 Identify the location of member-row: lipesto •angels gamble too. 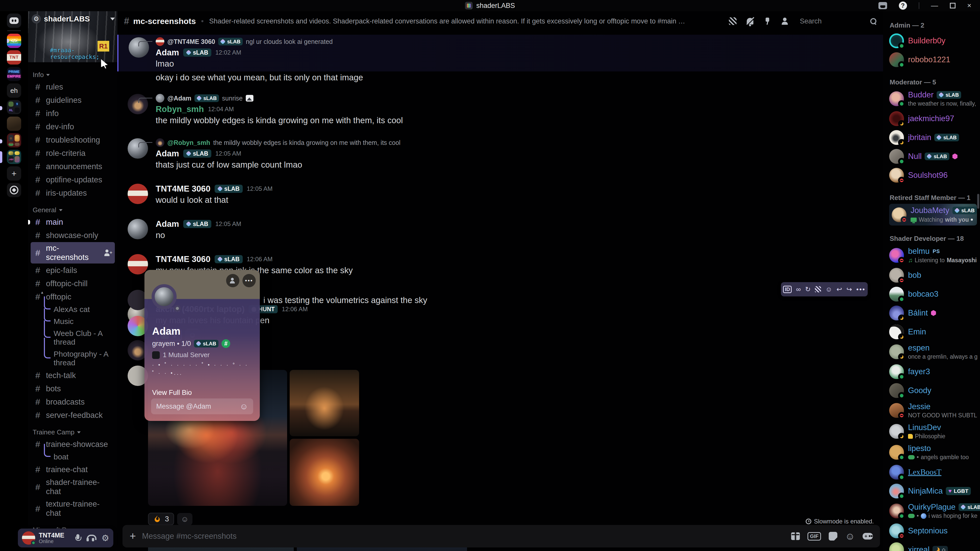
(933, 453).